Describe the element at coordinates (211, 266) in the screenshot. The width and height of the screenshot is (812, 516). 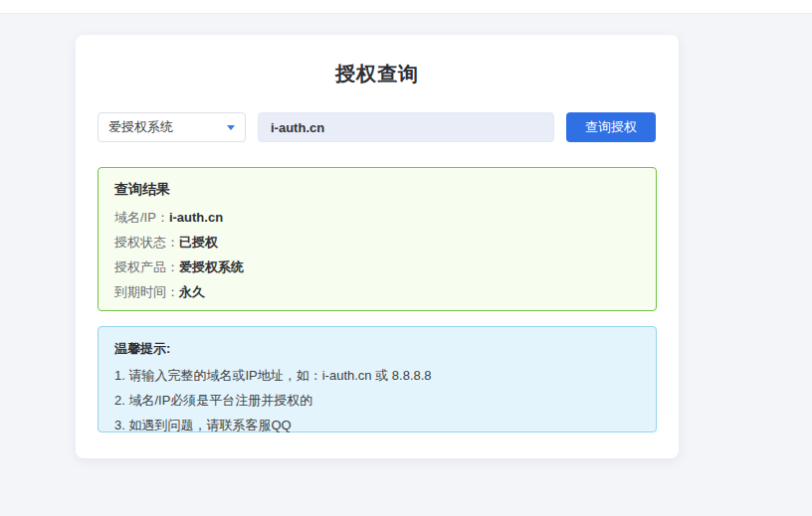
I see `result-value: 爱授权系统` at that location.